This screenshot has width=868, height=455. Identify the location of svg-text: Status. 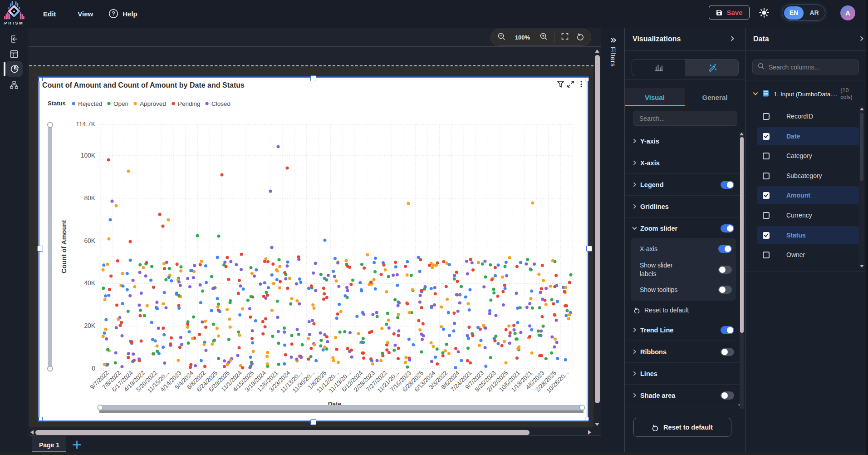
(57, 104).